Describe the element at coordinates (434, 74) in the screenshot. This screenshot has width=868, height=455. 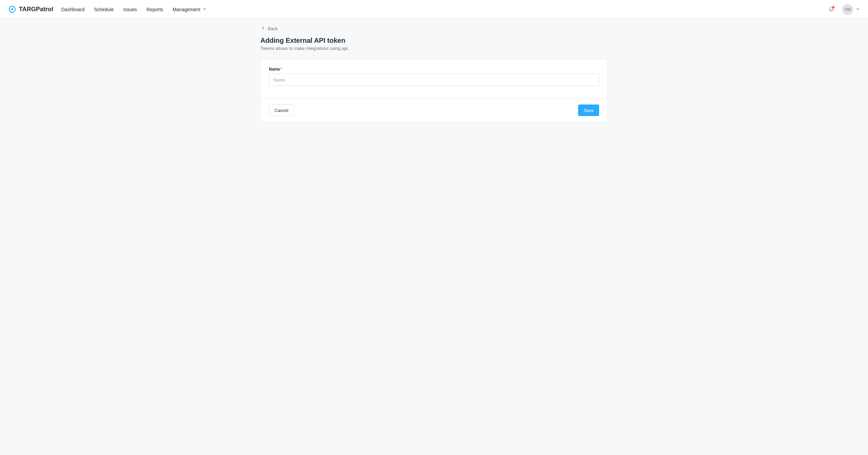
I see `main-content: Back Adding External API token Tokens al…` at that location.